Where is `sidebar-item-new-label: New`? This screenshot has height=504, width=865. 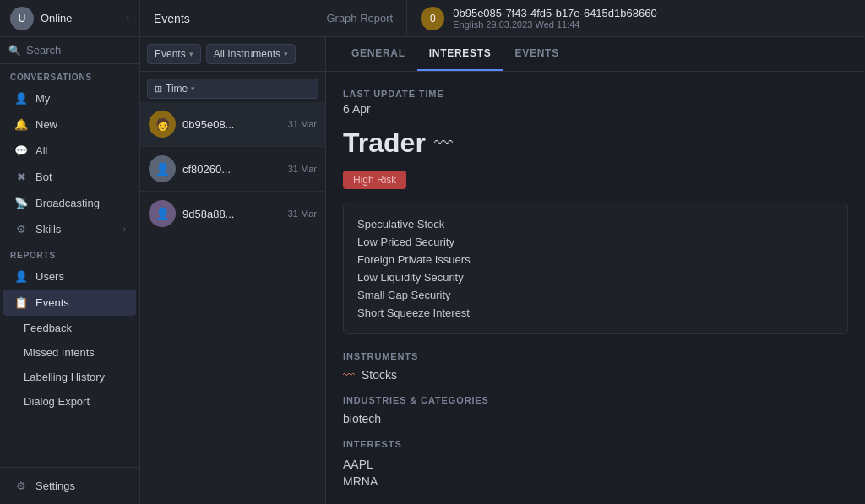 sidebar-item-new-label: New is located at coordinates (46, 125).